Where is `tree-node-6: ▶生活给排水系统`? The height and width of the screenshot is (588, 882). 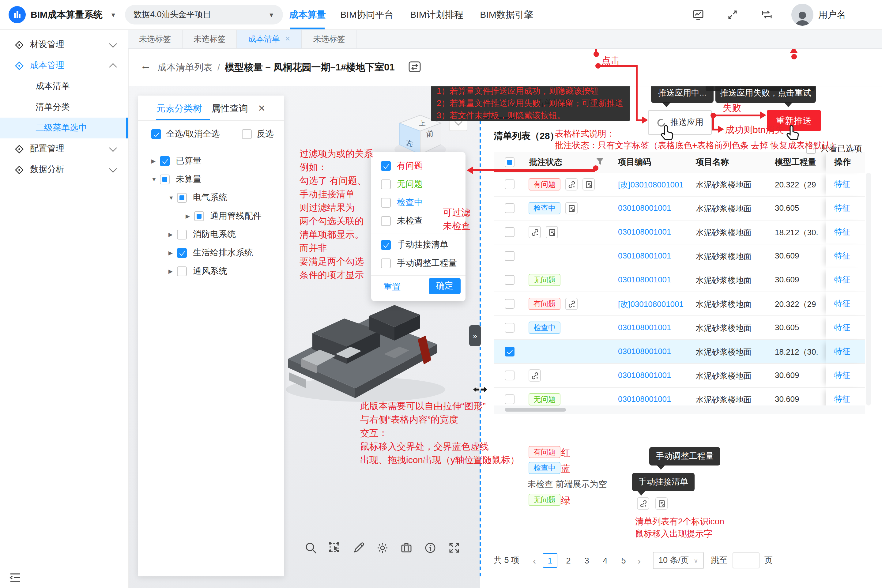
tree-node-6: ▶生活给排水系统 is located at coordinates (215, 253).